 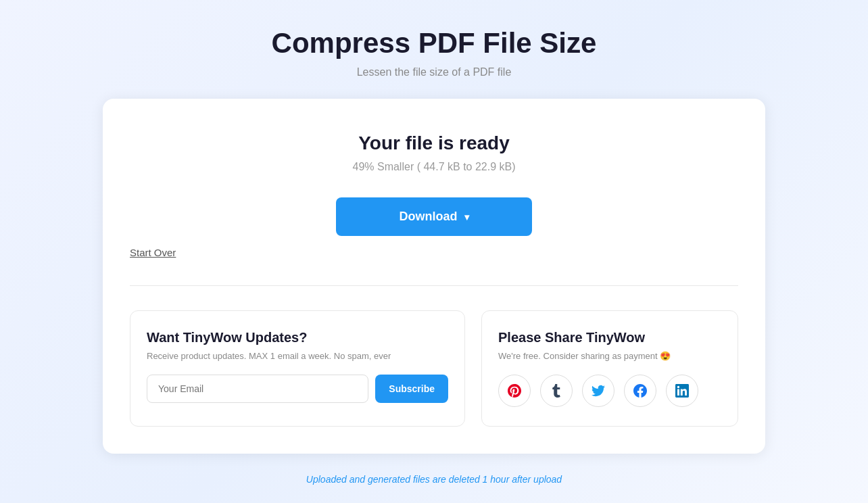 I want to click on result-title: Your file is ready, so click(x=434, y=143).